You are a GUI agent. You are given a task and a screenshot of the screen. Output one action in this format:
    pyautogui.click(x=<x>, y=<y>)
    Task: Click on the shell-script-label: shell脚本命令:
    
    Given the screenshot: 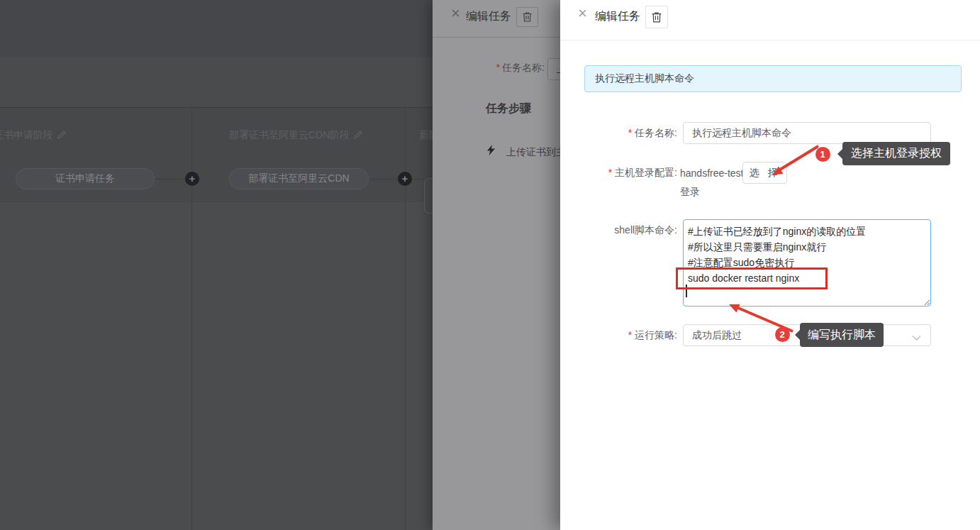 What is the action you would take?
    pyautogui.click(x=618, y=231)
    